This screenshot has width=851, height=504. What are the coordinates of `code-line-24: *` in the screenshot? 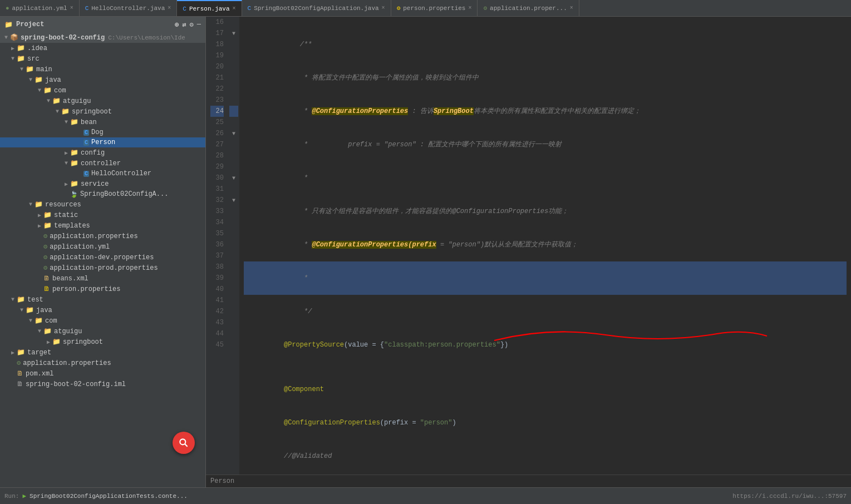 It's located at (545, 278).